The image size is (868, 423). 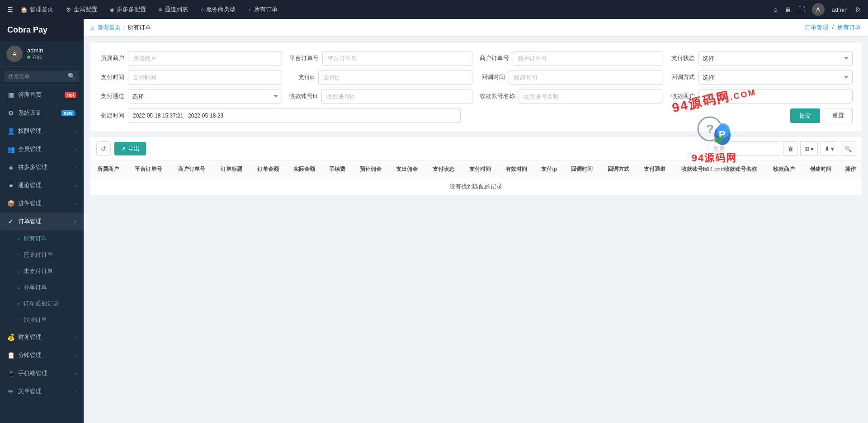 I want to click on filter-input-receive-merchant, so click(x=776, y=96).